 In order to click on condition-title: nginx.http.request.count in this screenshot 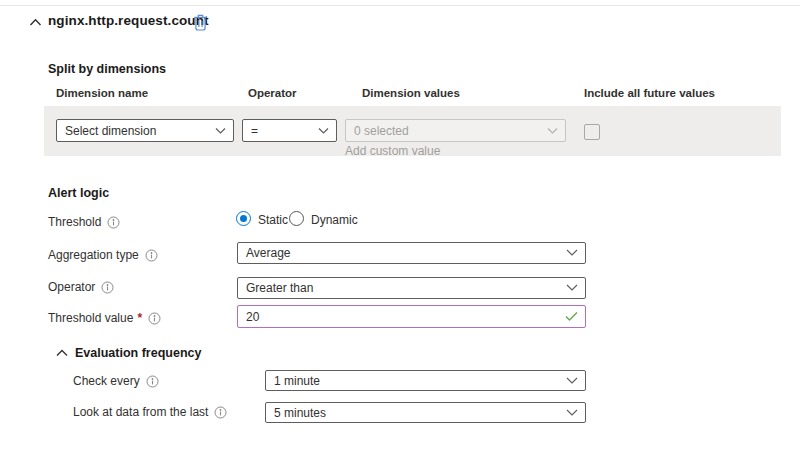, I will do `click(128, 20)`.